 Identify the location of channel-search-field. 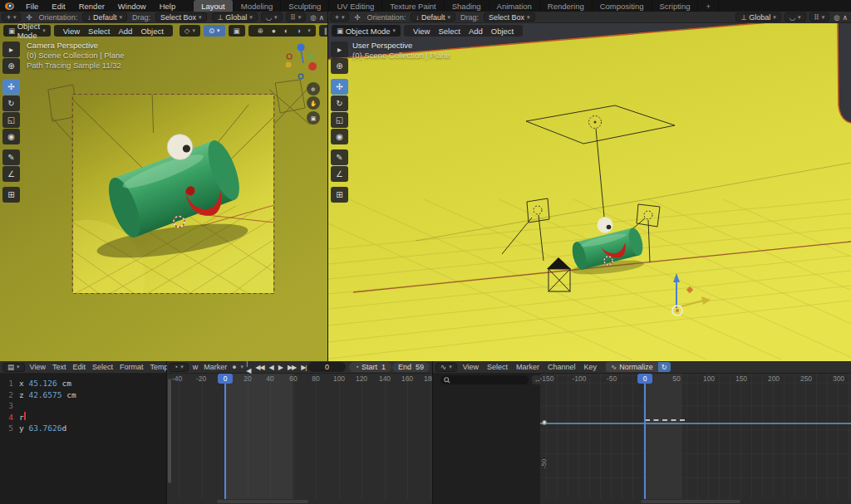
(485, 380).